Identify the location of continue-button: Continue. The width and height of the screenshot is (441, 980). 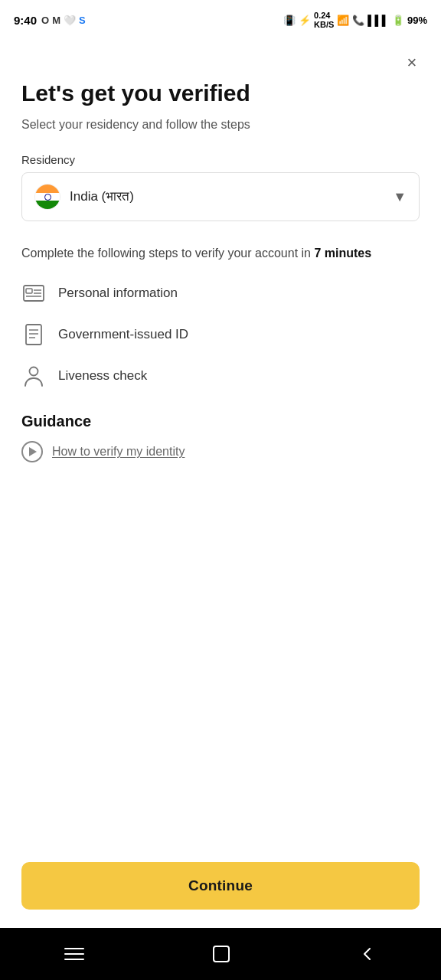
(220, 886).